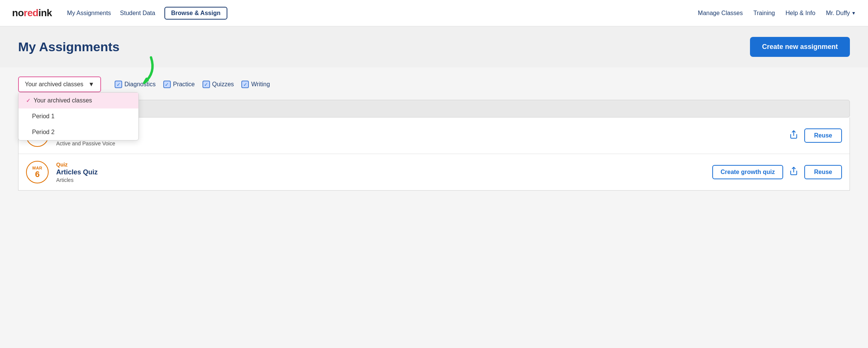  I want to click on nav-help-info: Help & Info, so click(800, 13).